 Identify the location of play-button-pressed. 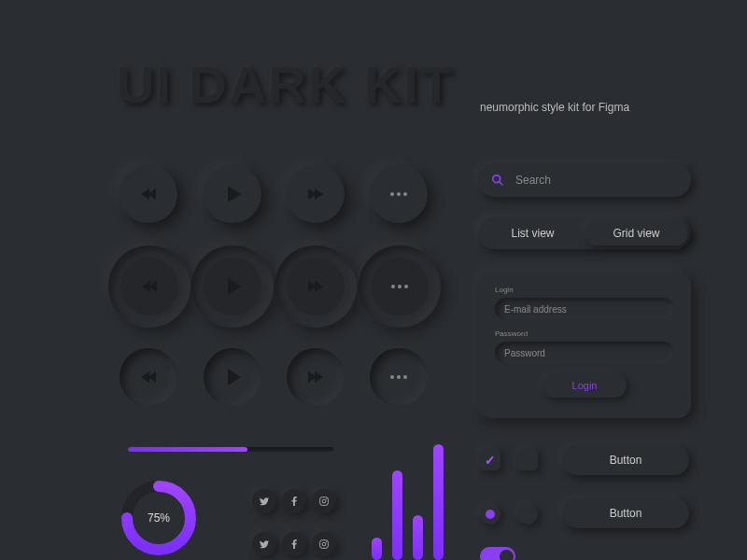
(233, 377).